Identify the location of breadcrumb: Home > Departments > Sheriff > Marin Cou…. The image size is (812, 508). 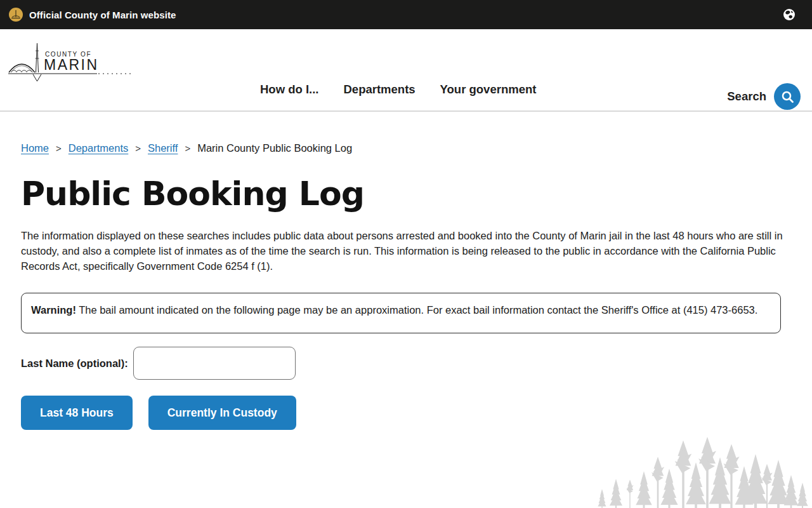
(406, 149).